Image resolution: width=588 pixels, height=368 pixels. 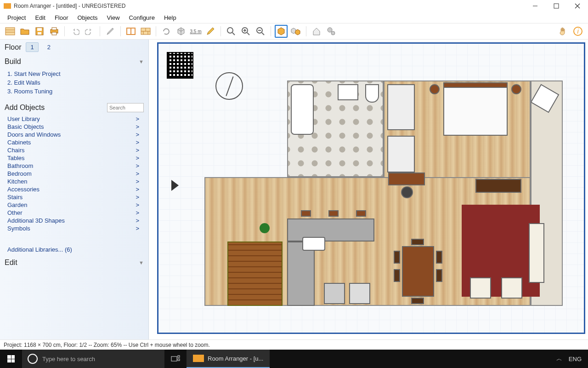 What do you see at coordinates (125, 108) in the screenshot?
I see `search-input` at bounding box center [125, 108].